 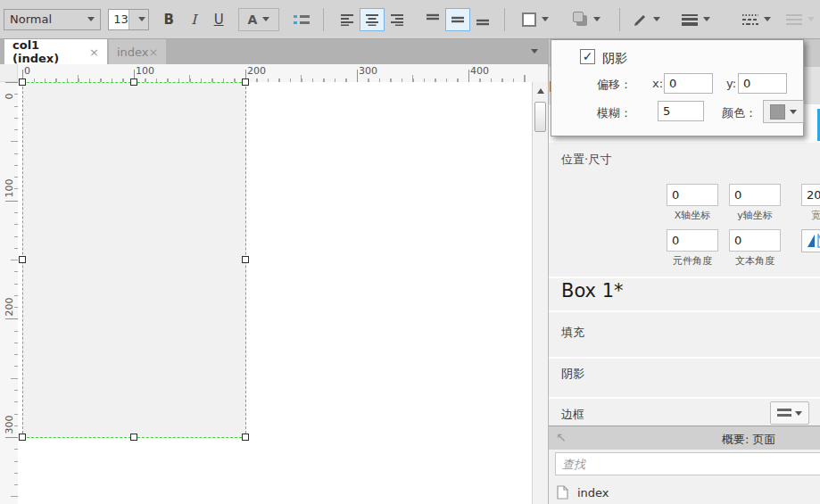 I want to click on offset-y-label: y:, so click(x=732, y=84).